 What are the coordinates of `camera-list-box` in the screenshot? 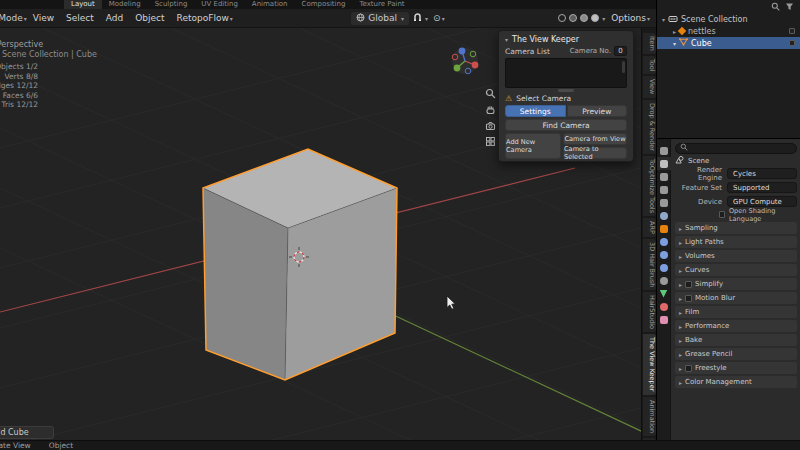 It's located at (566, 73).